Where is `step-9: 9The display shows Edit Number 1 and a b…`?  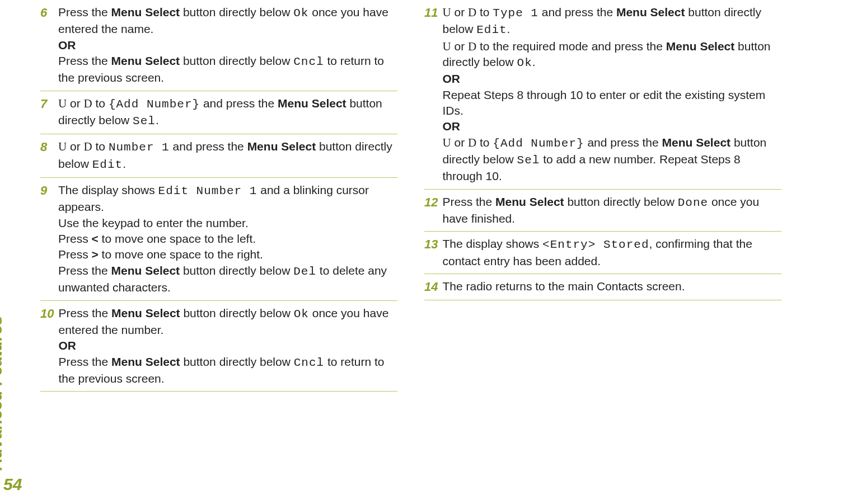 step-9: 9The display shows Edit Number 1 and a b… is located at coordinates (219, 242).